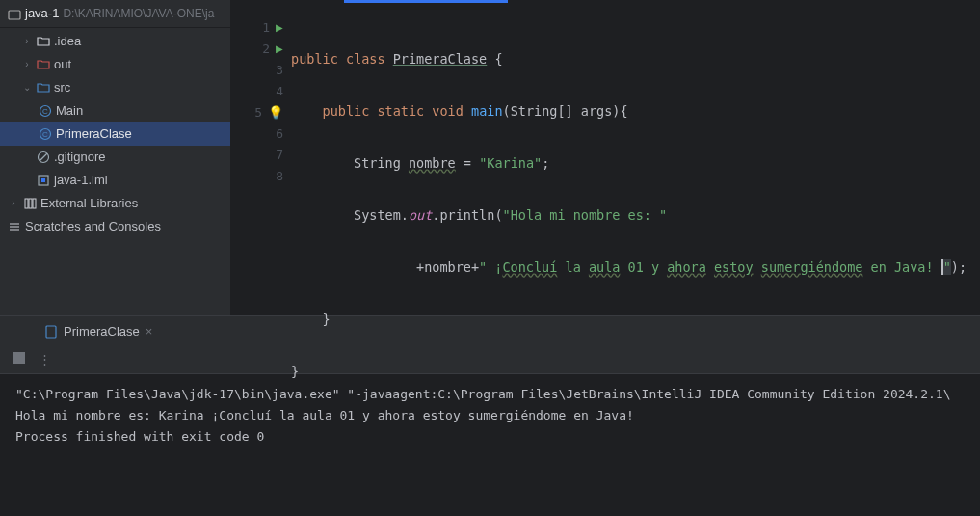  What do you see at coordinates (67, 41) in the screenshot?
I see `tree-label: .idea` at bounding box center [67, 41].